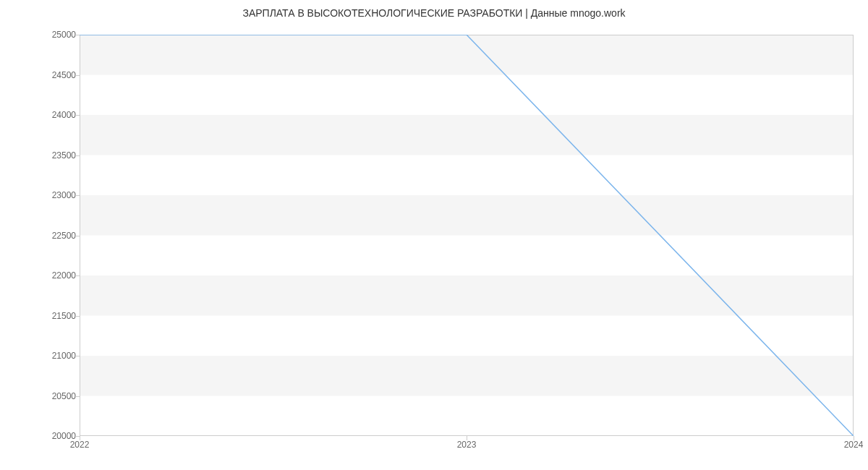  What do you see at coordinates (64, 356) in the screenshot?
I see `y-tick-label: 21000` at bounding box center [64, 356].